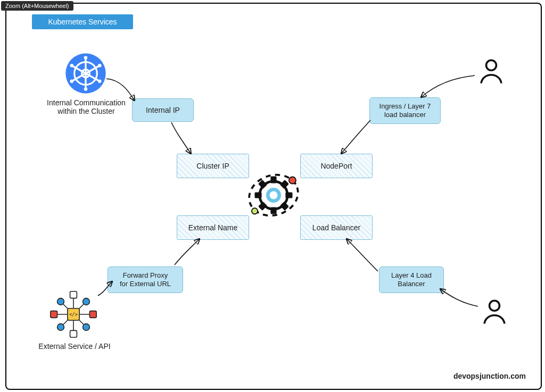 The image size is (545, 392). What do you see at coordinates (86, 73) in the screenshot?
I see `kubernetes-icon` at bounding box center [86, 73].